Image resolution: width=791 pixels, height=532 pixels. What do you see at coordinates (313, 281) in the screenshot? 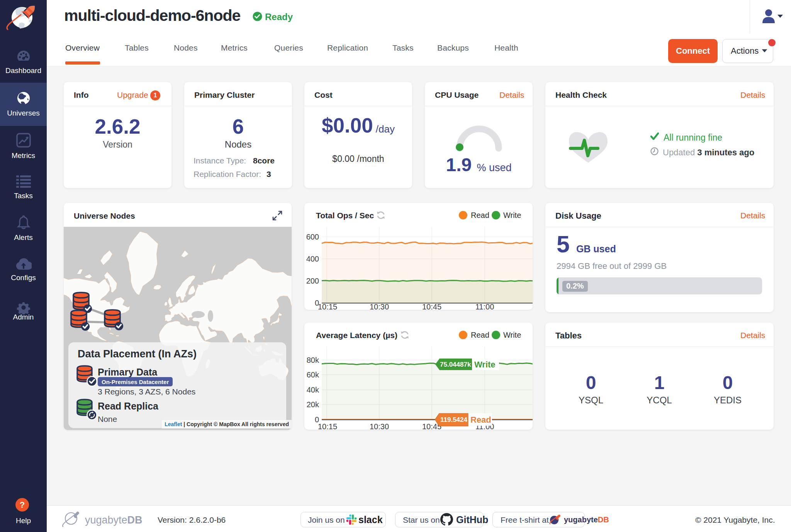
I see `svg-text: 200` at bounding box center [313, 281].